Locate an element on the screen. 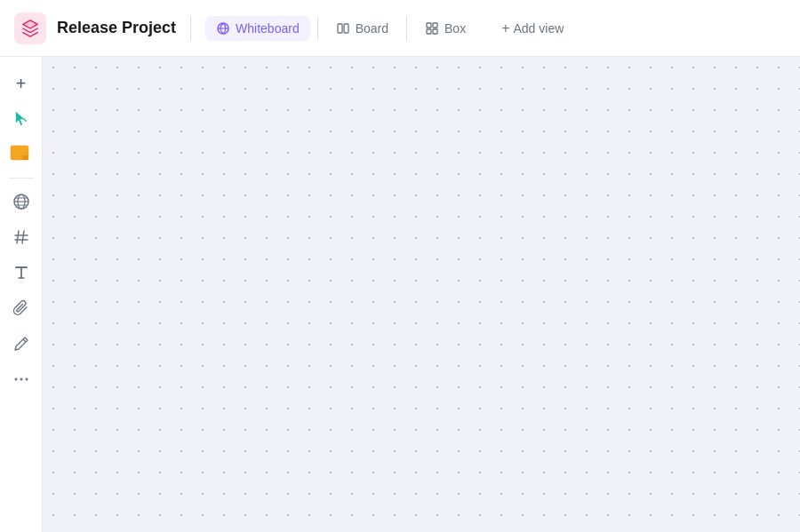 This screenshot has height=532, width=800. text-icon is located at coordinates (21, 273).